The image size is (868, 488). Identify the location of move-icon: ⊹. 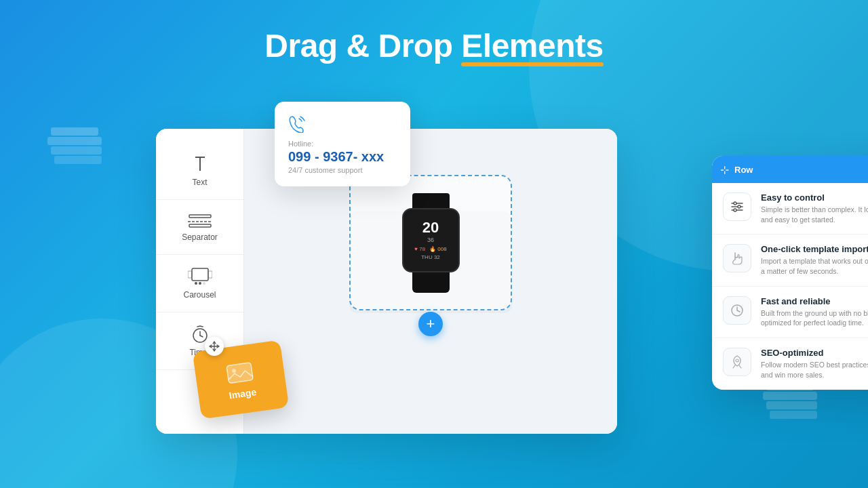
(724, 169).